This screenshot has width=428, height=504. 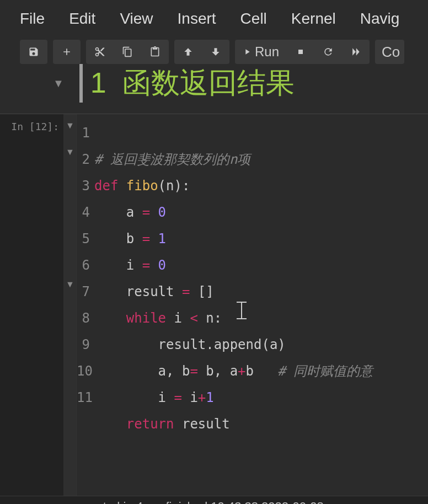 What do you see at coordinates (32, 19) in the screenshot?
I see `menu-file: File` at bounding box center [32, 19].